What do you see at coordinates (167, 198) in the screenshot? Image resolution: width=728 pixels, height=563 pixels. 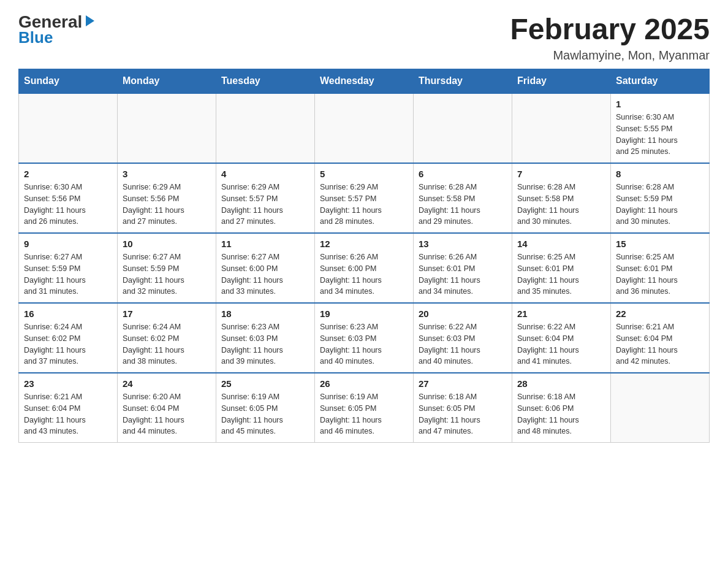 I see `calendar-cell: 3Sunrise: 6:29 AMSunset: 5:56 PMDaylight…` at bounding box center [167, 198].